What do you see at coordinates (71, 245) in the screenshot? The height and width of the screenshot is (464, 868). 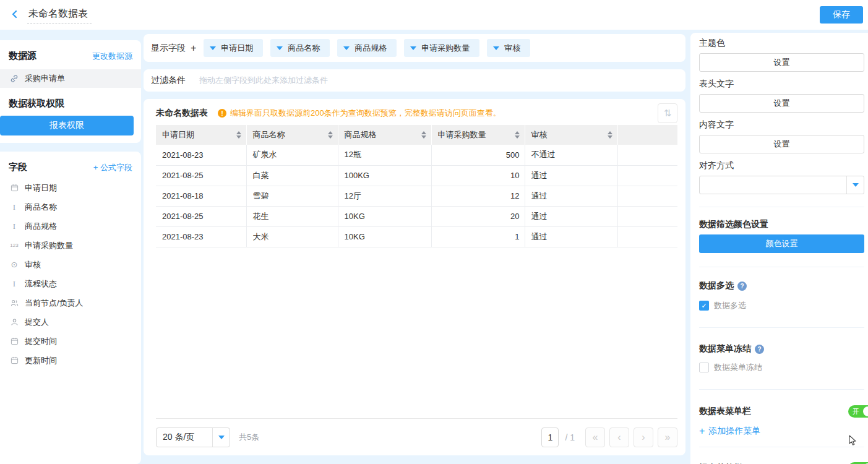 I see `field-item: 123 申请采购数量` at bounding box center [71, 245].